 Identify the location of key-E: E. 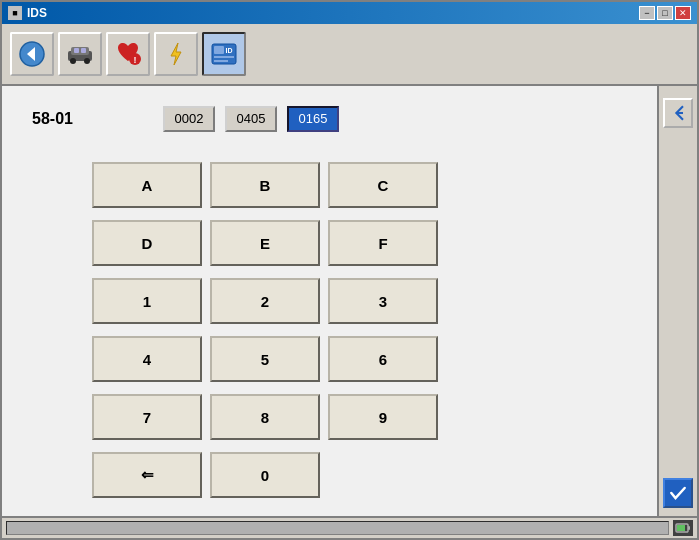
(265, 243).